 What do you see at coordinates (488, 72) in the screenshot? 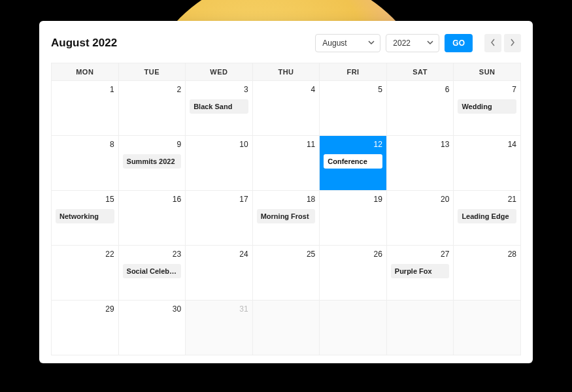
I see `weekday-header: SUN` at bounding box center [488, 72].